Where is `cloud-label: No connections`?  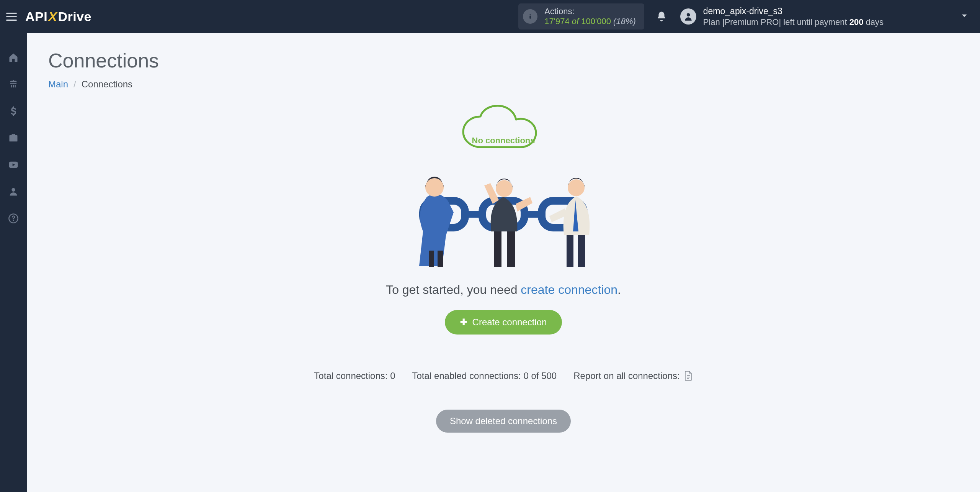
cloud-label: No connections is located at coordinates (503, 141).